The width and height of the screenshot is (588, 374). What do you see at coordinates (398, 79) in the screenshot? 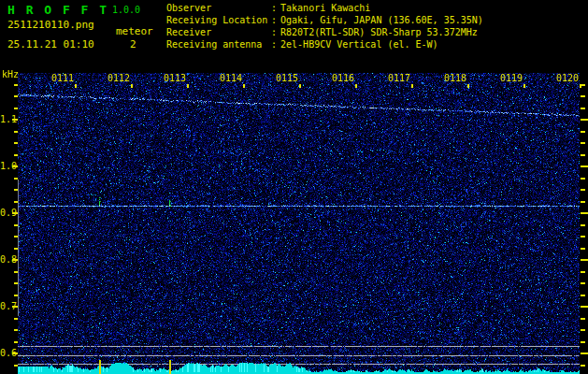
I see `time-axis-label: 0117` at bounding box center [398, 79].